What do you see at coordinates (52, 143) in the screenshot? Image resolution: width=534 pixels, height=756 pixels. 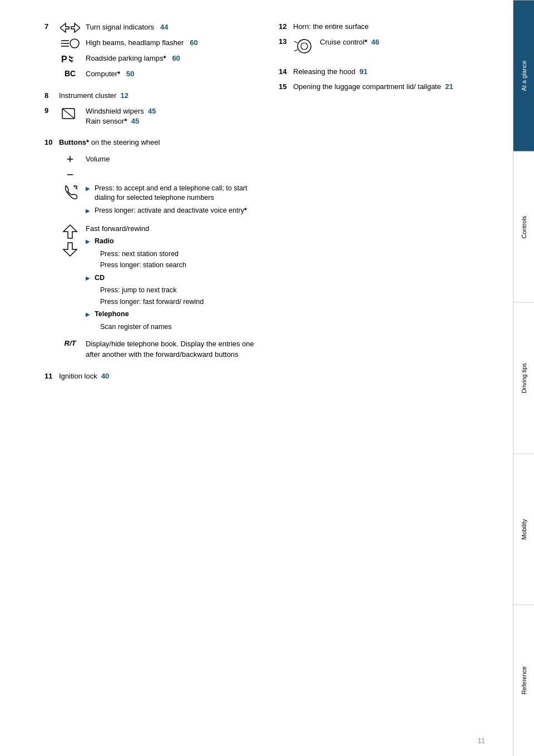 I see `item-10-number: 10` at bounding box center [52, 143].